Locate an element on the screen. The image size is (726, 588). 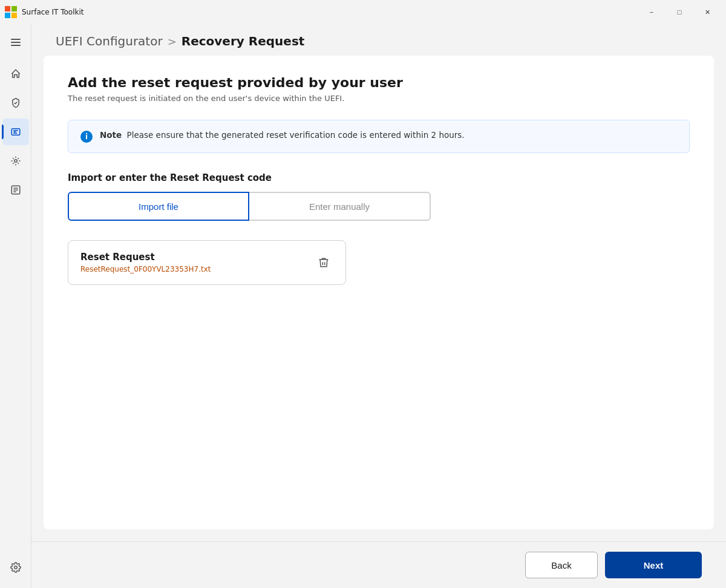
toggle-buttons: Import file Enter manually is located at coordinates (379, 206).